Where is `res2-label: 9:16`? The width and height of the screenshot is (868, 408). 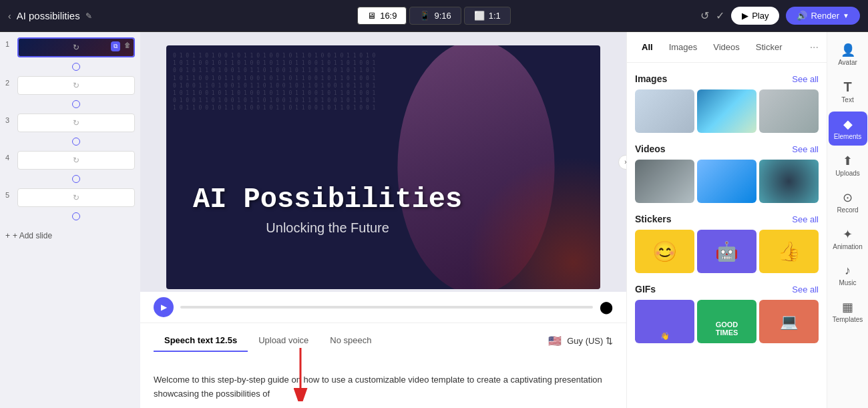
res2-label: 9:16 is located at coordinates (442, 16).